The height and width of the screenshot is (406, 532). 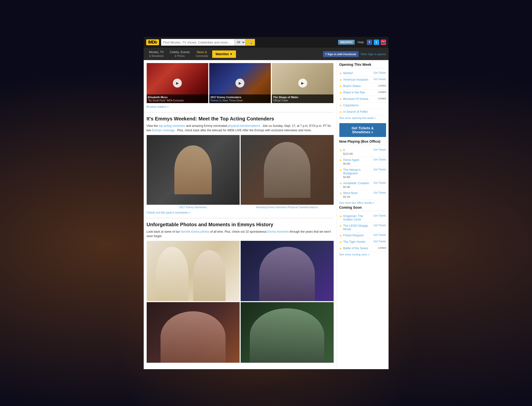 I want to click on nav-item-news: News & Community, so click(x=202, y=54).